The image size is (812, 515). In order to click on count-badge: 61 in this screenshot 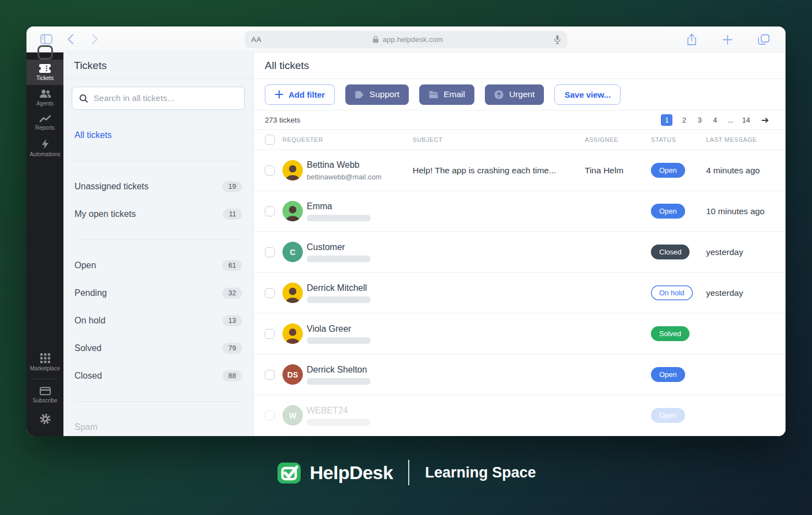, I will do `click(232, 266)`.